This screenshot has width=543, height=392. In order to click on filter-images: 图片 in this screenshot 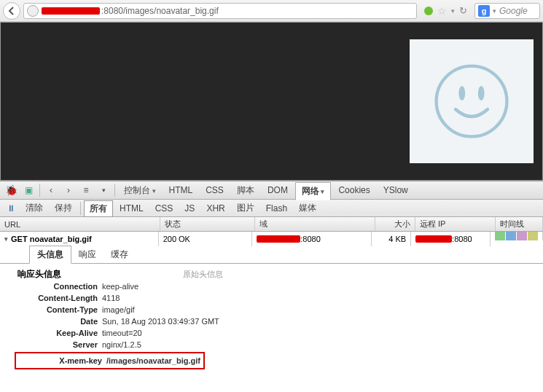, I will do `click(246, 208)`.